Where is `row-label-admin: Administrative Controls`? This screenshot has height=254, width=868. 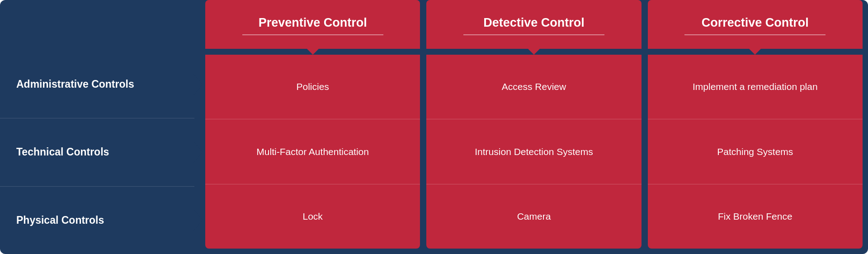
row-label-admin: Administrative Controls is located at coordinates (97, 84).